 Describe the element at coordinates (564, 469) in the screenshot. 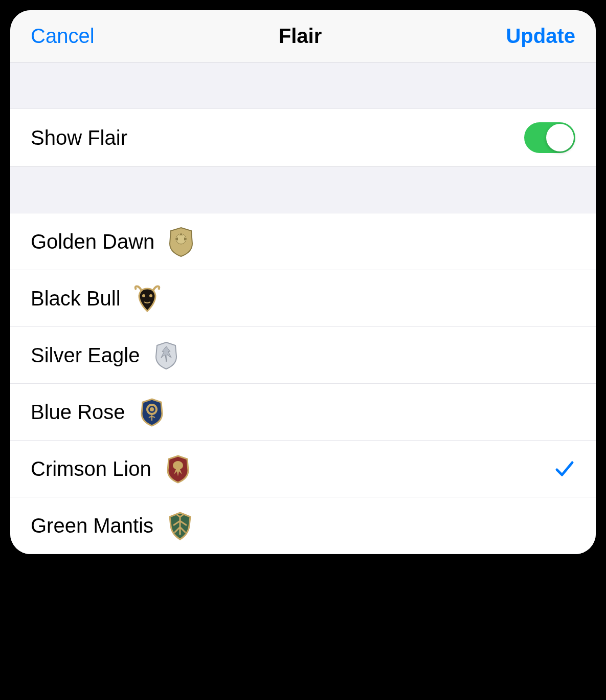

I see `checkmark-icon` at that location.